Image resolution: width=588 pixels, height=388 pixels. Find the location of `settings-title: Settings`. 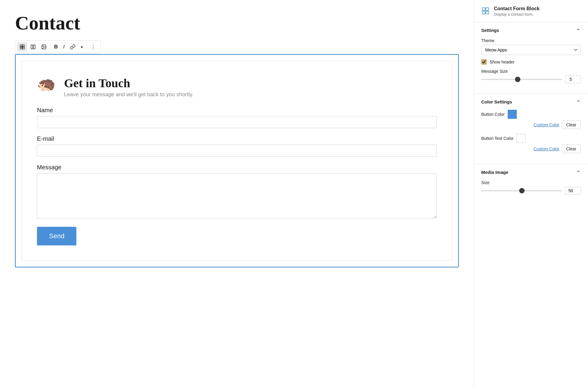

settings-title: Settings is located at coordinates (490, 30).